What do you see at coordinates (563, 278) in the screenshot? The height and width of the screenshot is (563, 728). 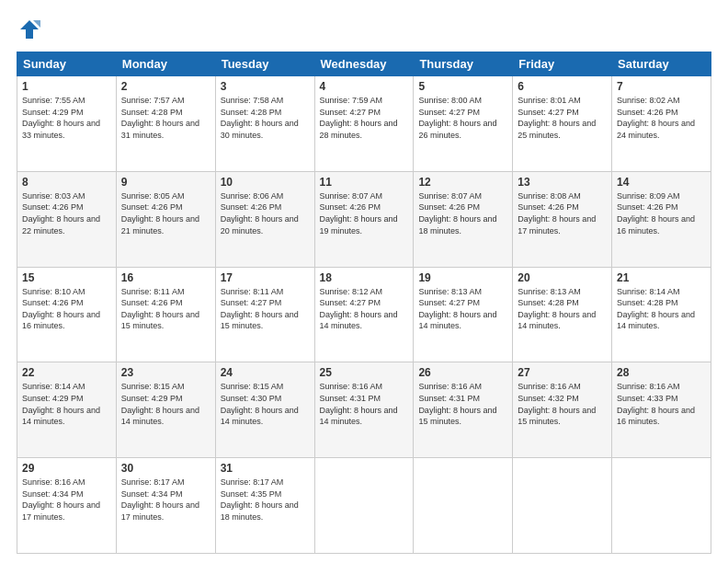 I see `day-number: 20` at bounding box center [563, 278].